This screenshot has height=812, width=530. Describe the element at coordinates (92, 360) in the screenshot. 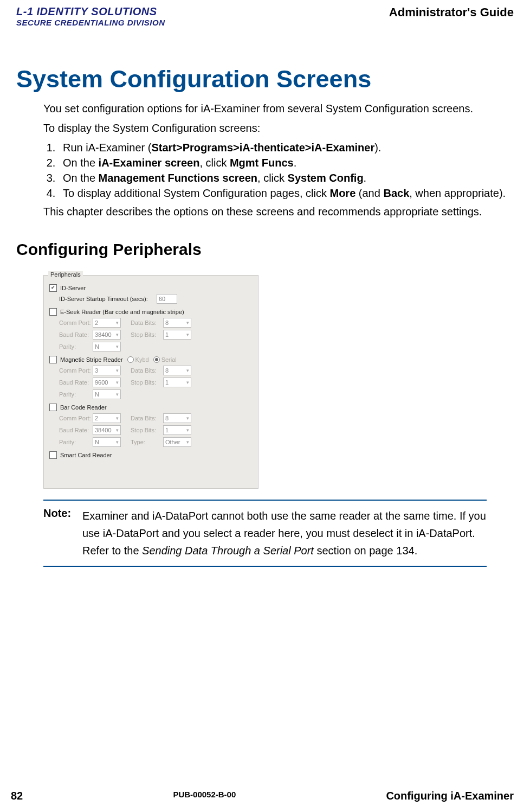

I see `magstripe-label: Magnetic Stripe Reader` at that location.